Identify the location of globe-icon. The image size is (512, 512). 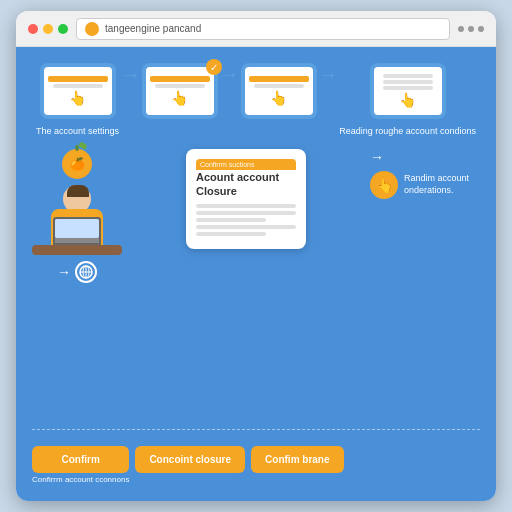
(86, 272).